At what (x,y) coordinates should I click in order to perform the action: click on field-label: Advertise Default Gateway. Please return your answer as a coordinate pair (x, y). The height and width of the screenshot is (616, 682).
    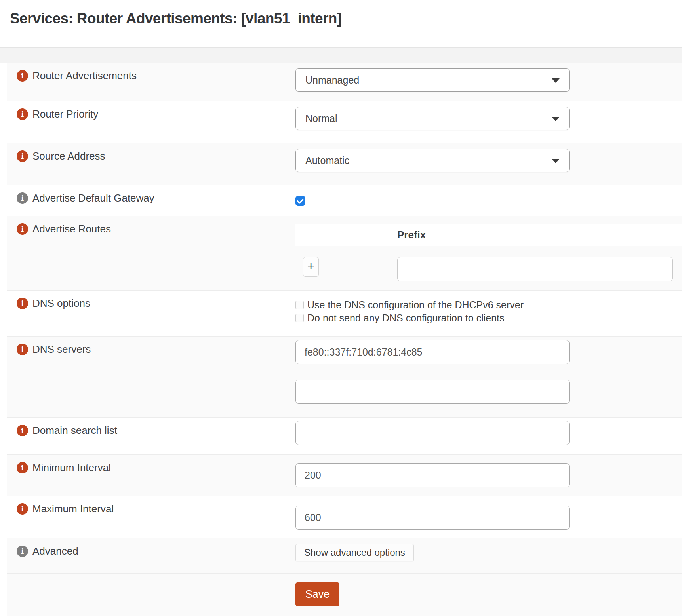
    Looking at the image, I should click on (93, 198).